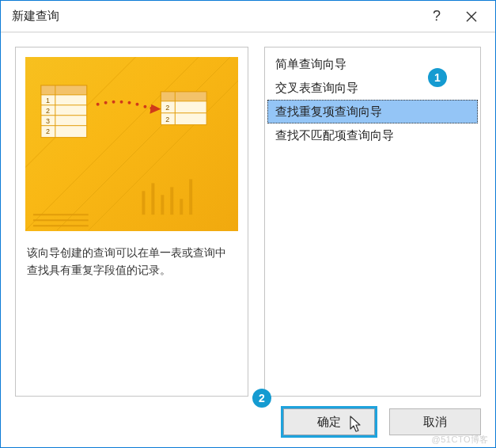 This screenshot has width=496, height=448. What do you see at coordinates (47, 121) in the screenshot?
I see `svg-text: 3` at bounding box center [47, 121].